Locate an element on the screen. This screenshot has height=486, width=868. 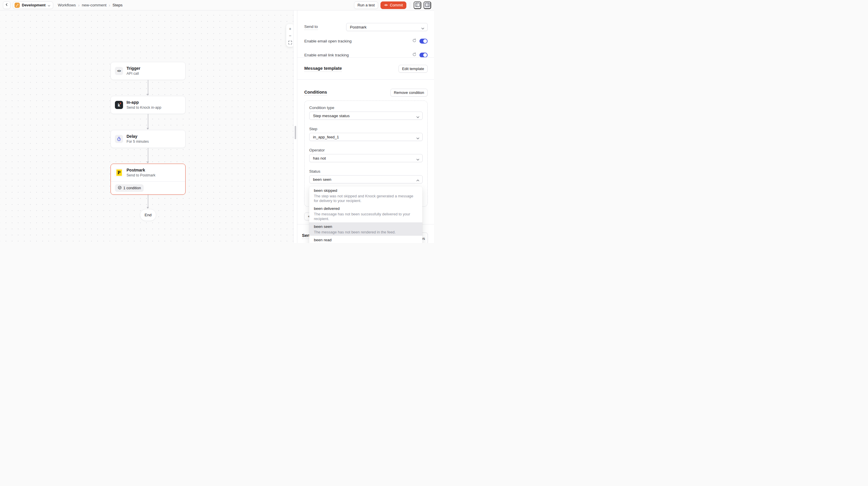
edge-delay-postmark is located at coordinates (148, 155).